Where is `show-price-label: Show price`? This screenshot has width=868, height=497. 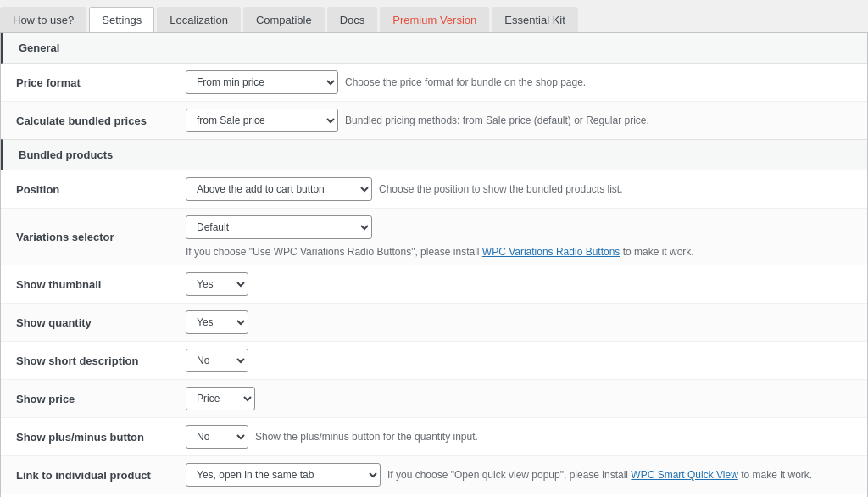 show-price-label: Show price is located at coordinates (86, 399).